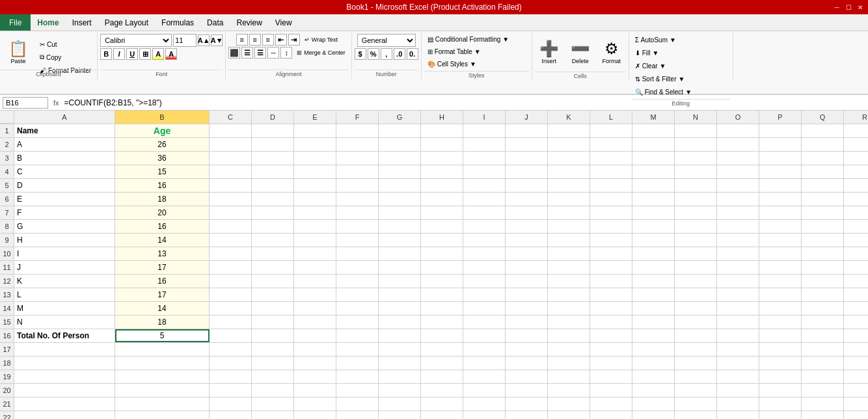  I want to click on cell-q1, so click(822, 131).